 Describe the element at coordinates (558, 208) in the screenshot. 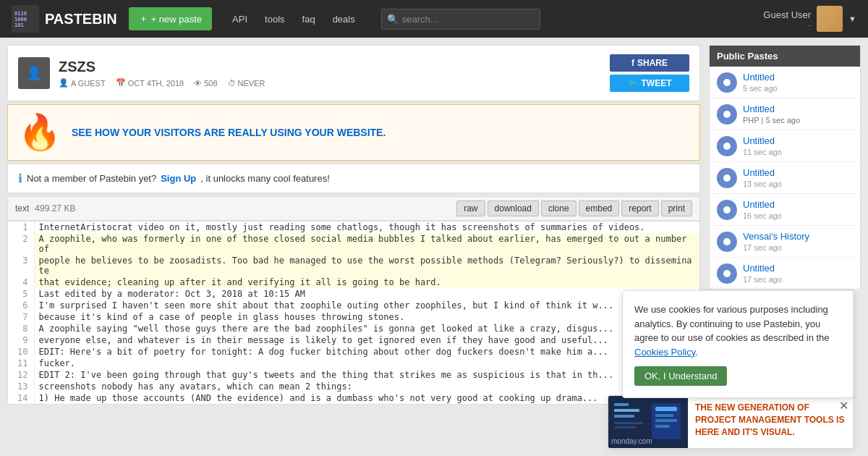

I see `clone-button: clone` at that location.